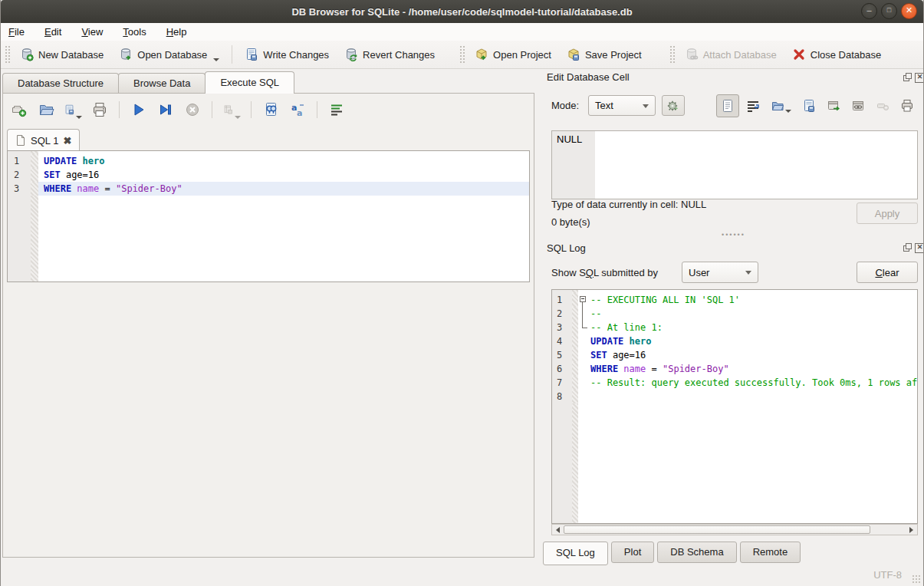 Image resolution: width=924 pixels, height=586 pixels. What do you see at coordinates (60, 161) in the screenshot?
I see `code-token: UPDATE` at bounding box center [60, 161].